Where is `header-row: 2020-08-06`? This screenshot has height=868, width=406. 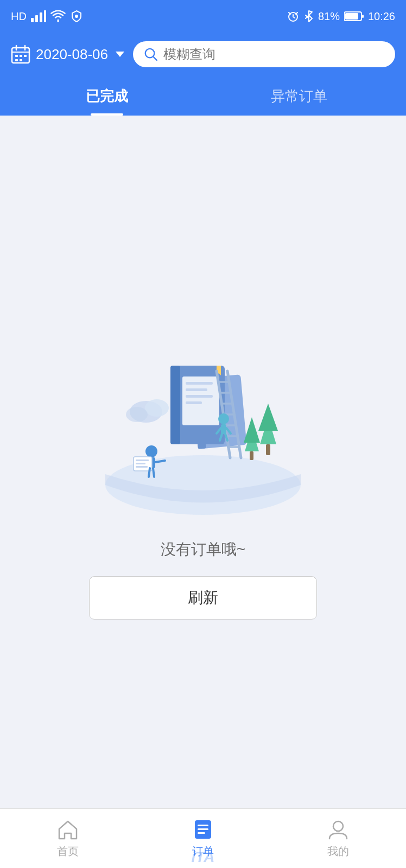
header-row: 2020-08-06 is located at coordinates (203, 54).